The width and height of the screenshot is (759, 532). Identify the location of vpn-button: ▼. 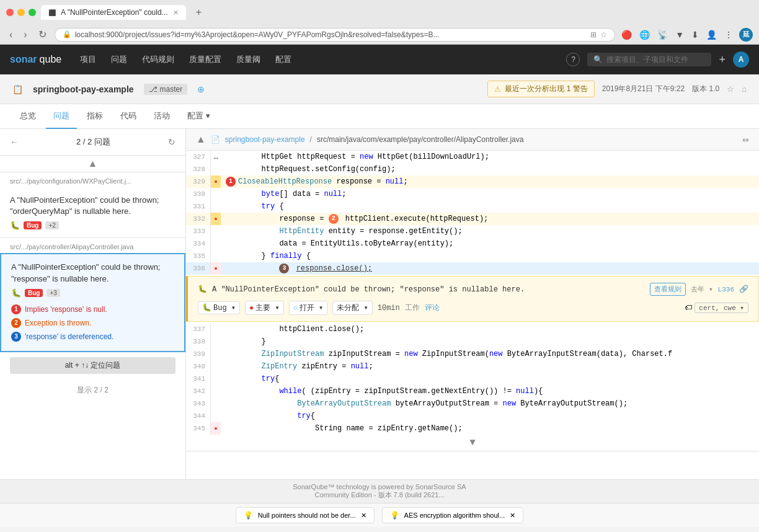
(680, 35).